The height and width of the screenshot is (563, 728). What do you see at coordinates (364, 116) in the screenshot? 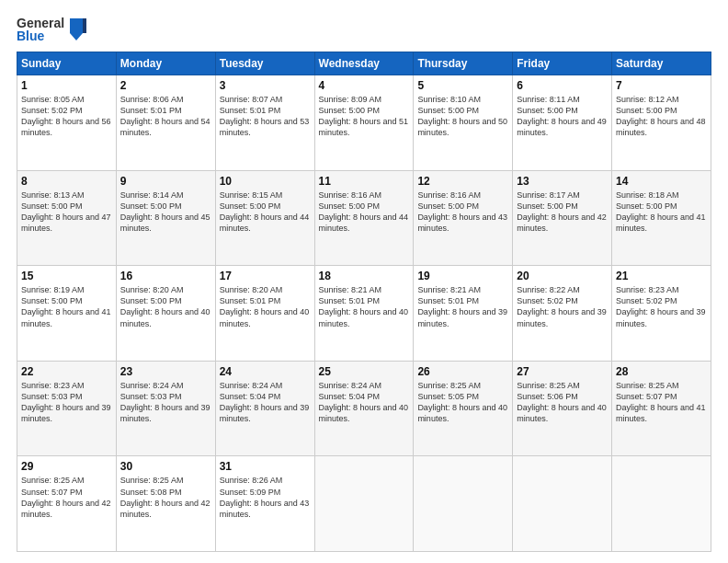
I see `cell-text: Sunrise: 8:09 AMSunset: 5:00 PMDaylight:…` at bounding box center [364, 116].